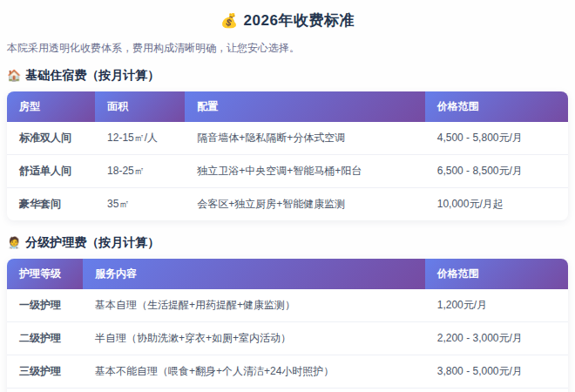 The image size is (575, 392). Describe the element at coordinates (45, 390) in the screenshot. I see `care-level-cell: 特级护理` at that location.